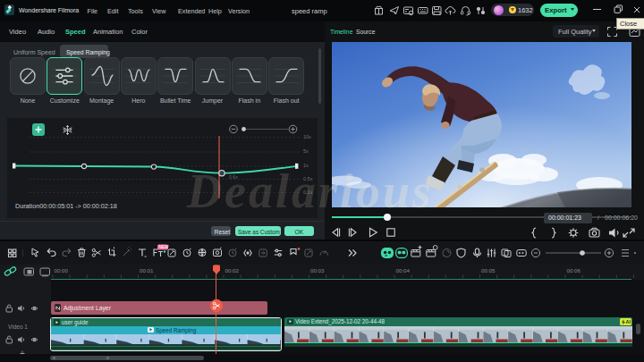 This screenshot has width=644, height=362. What do you see at coordinates (147, 270) in the screenshot?
I see `svg-text: 00:01` at bounding box center [147, 270].